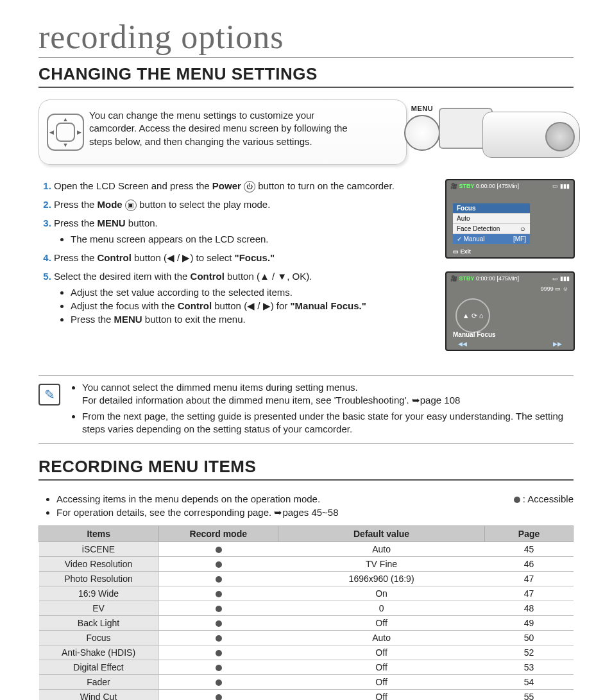 The height and width of the screenshot is (700, 612). I want to click on menu-button-circle-icon, so click(422, 133).